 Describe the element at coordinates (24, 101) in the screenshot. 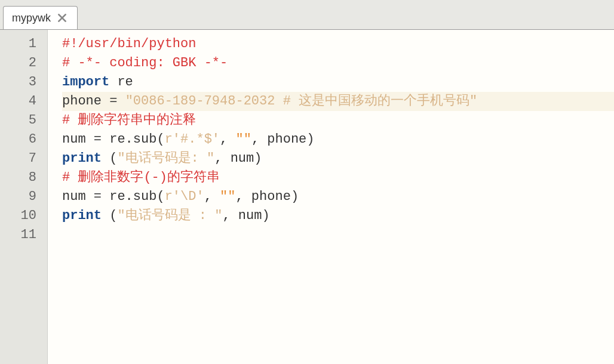

I see `line-number: 4` at that location.